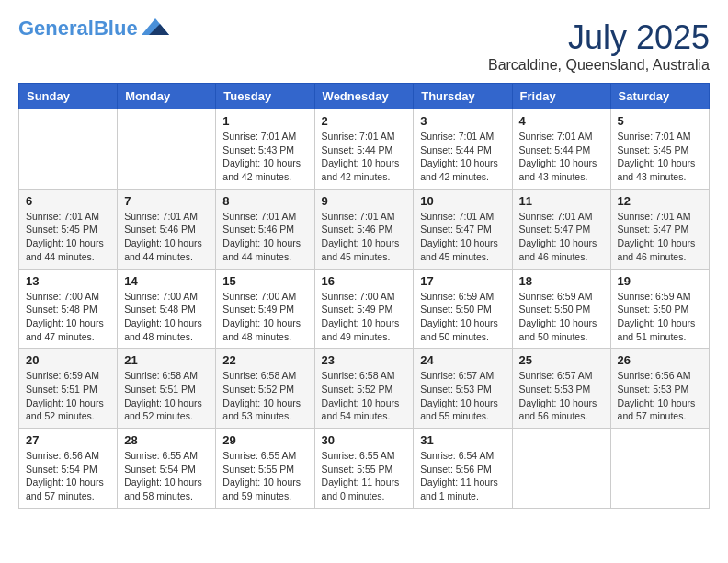 This screenshot has height=563, width=728. What do you see at coordinates (265, 228) in the screenshot?
I see `day-cell: 8Sunrise: 7:01 AM Sunset: 5:46 PM Daylig…` at bounding box center [265, 228].